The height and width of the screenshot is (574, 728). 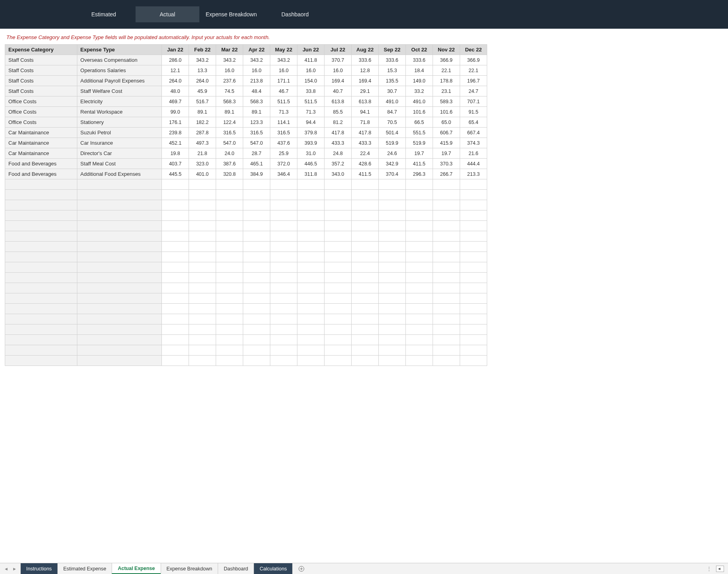 I want to click on cell-value: 519.9, so click(x=419, y=143).